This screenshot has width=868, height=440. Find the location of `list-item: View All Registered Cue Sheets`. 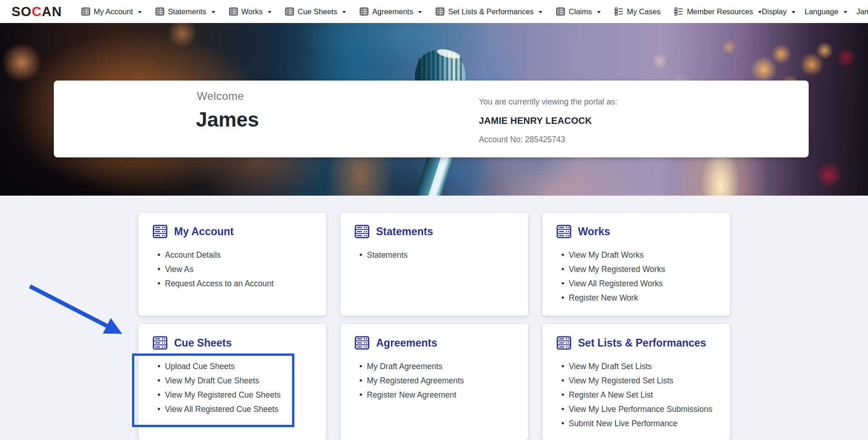

list-item: View All Registered Cue Sheets is located at coordinates (238, 409).